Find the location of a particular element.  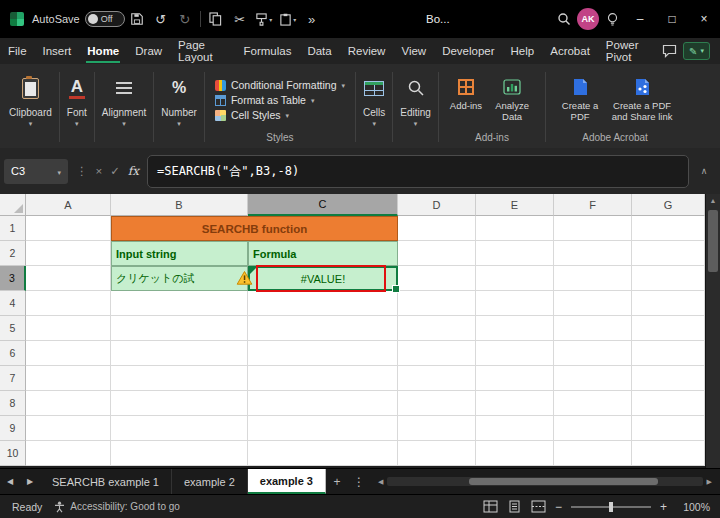

page-break-view-icon is located at coordinates (538, 506).